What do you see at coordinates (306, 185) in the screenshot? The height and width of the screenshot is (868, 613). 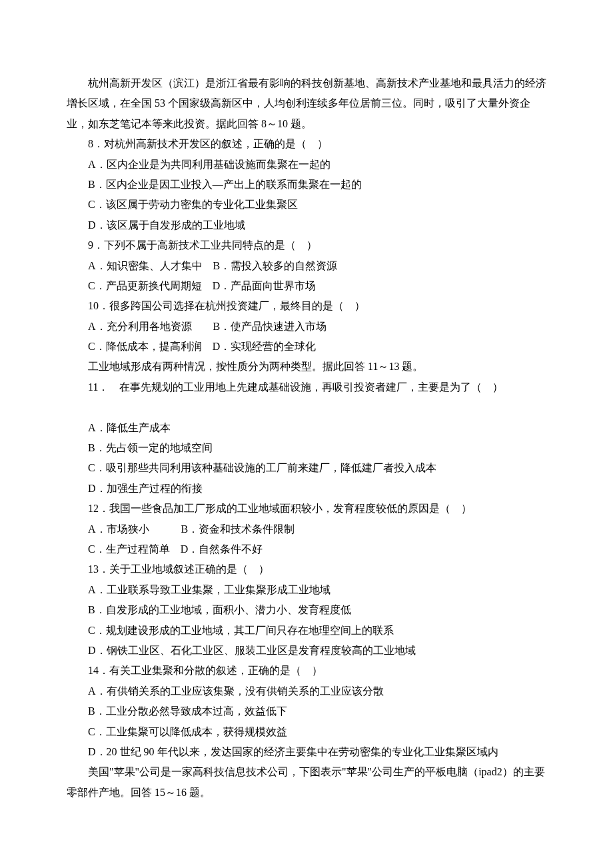 I see `q8-option-b: B．区内企业是因工业投入—产出上的联系而集聚在一起的` at bounding box center [306, 185].